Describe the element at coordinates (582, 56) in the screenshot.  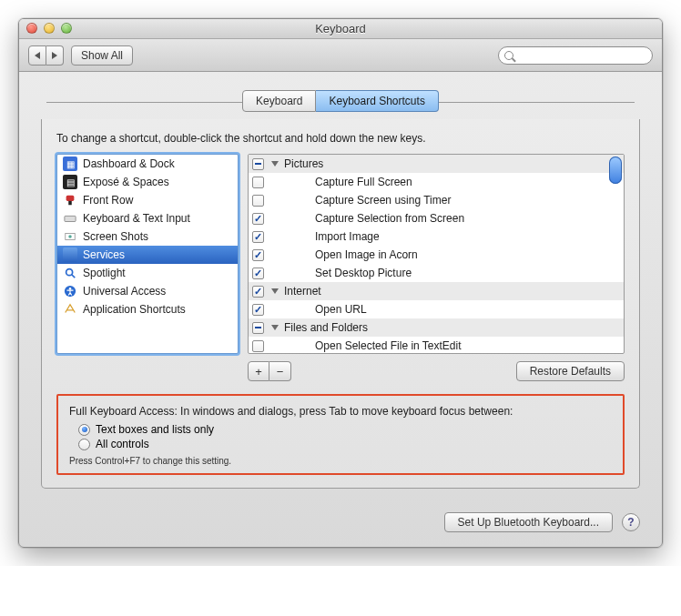
I see `search-input` at that location.